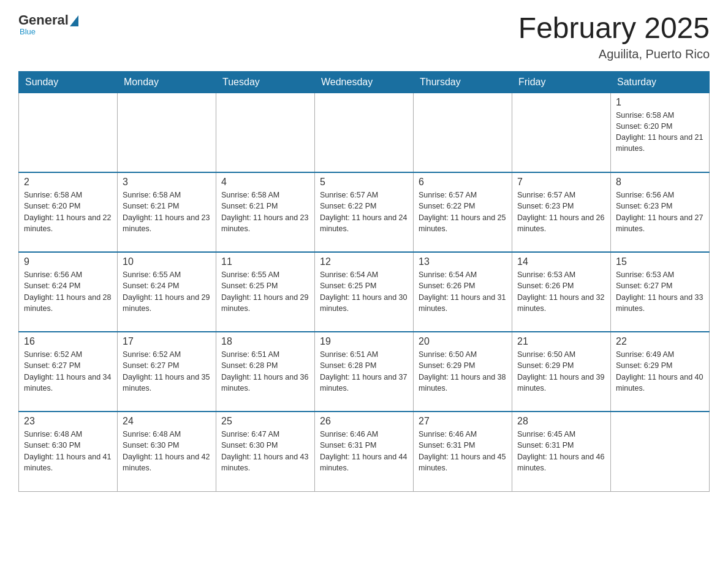  I want to click on calendar-cell: 6Sunrise: 6:57 AMSunset: 6:22 PMDaylight…, so click(463, 212).